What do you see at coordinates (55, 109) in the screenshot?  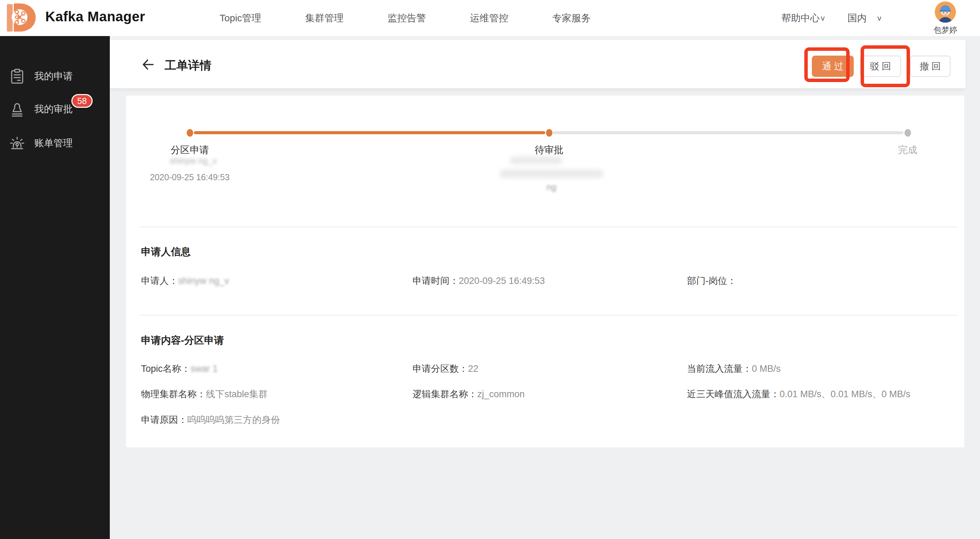 I see `sidebar-item-my-approvals: 我的审批 58` at bounding box center [55, 109].